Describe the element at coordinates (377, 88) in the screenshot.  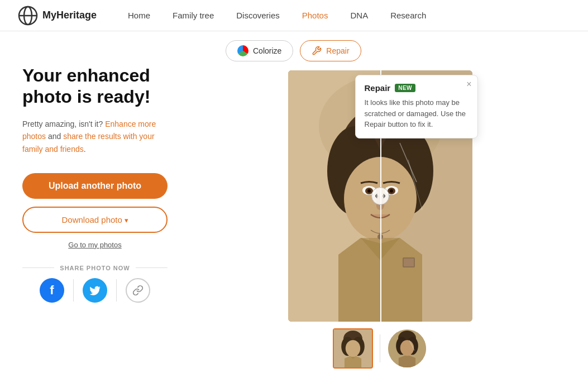
I see `tooltip-title: Repair` at that location.